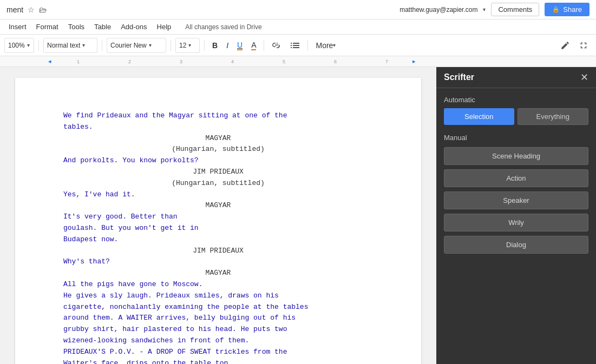 This screenshot has height=364, width=596. What do you see at coordinates (585, 77) in the screenshot?
I see `scrifter-close-button: ✕` at bounding box center [585, 77].